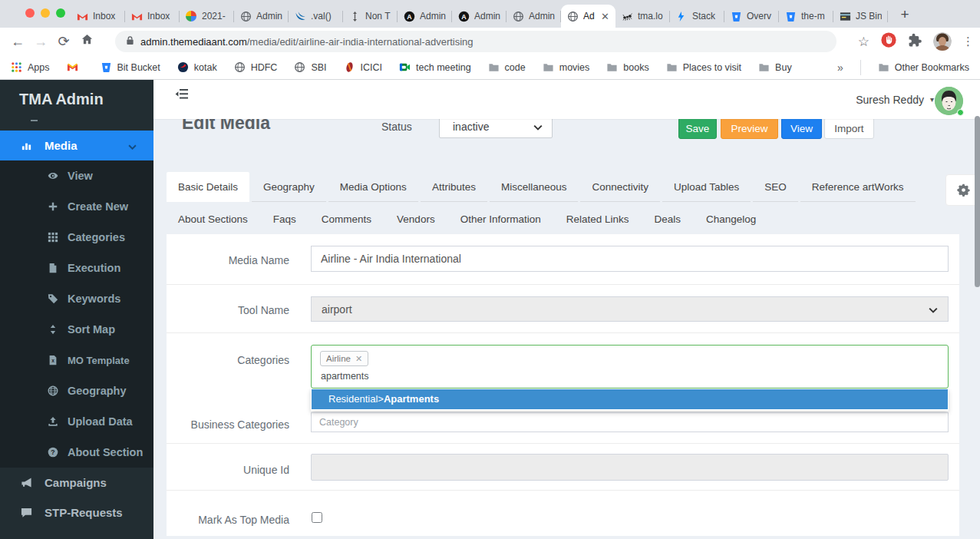 The width and height of the screenshot is (980, 539). Describe the element at coordinates (77, 268) in the screenshot. I see `sidebar-item-execution: Execution` at that location.